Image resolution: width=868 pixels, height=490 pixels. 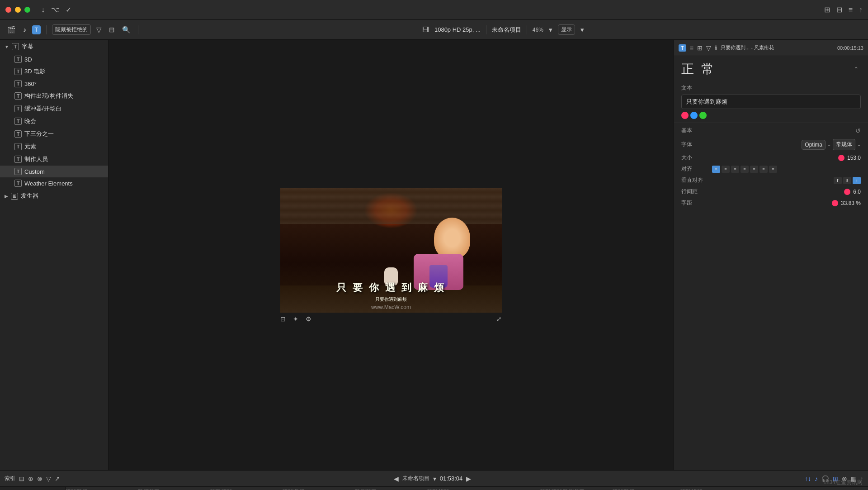 I want to click on tl-icon-3: ⊗, so click(x=40, y=479).